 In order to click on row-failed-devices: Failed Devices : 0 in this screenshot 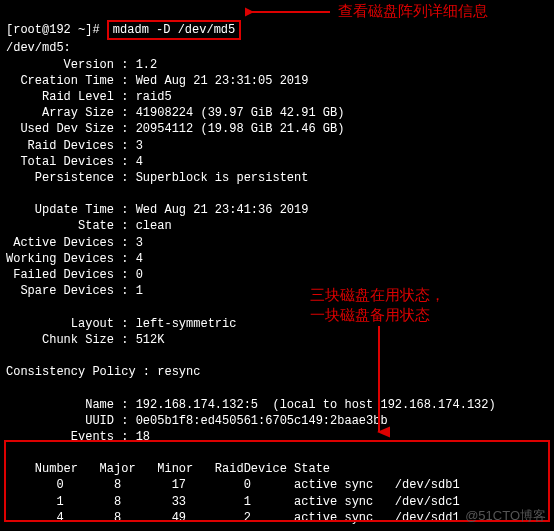, I will do `click(74, 275)`.